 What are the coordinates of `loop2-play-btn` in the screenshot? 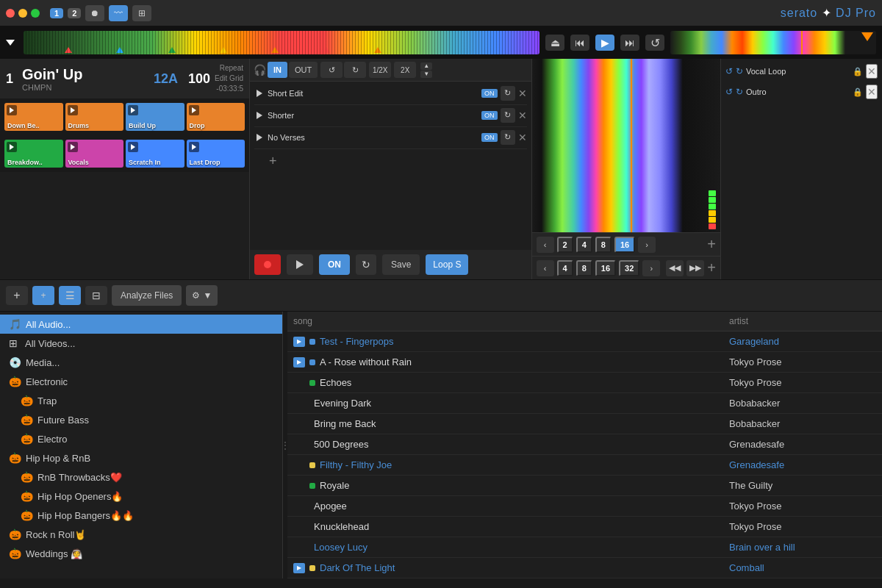 It's located at (259, 115).